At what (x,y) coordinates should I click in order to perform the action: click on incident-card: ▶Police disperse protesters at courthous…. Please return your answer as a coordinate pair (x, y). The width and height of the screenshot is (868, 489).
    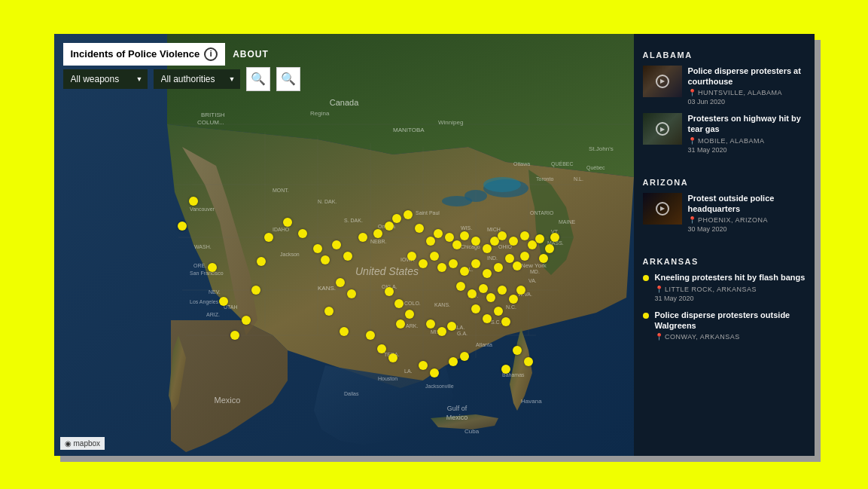
    Looking at the image, I should click on (724, 86).